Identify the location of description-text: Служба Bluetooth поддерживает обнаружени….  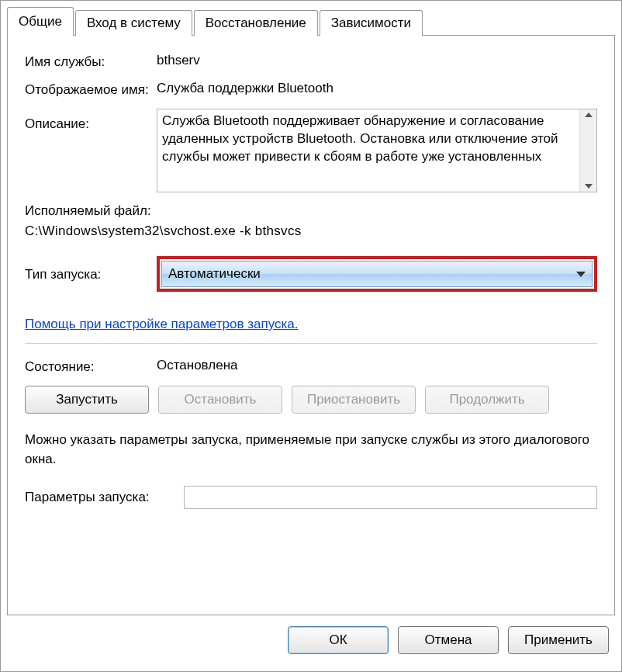
(368, 151).